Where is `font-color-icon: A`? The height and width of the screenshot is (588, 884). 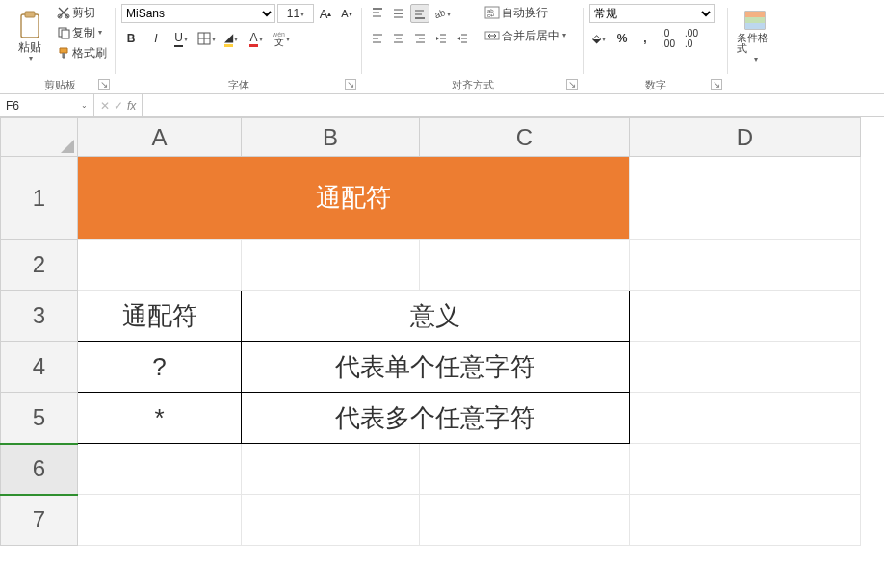
font-color-icon: A is located at coordinates (253, 38).